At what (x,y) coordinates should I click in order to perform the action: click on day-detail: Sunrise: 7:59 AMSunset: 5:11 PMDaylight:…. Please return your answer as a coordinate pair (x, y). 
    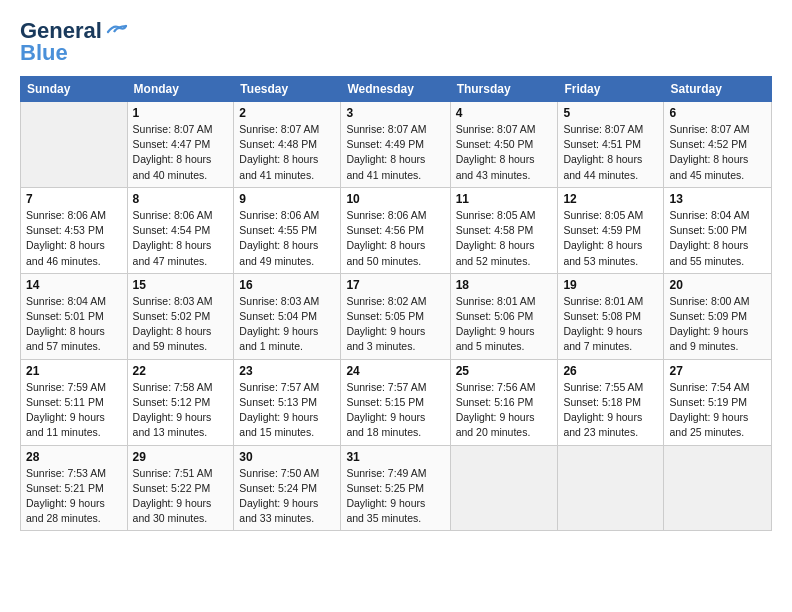
    Looking at the image, I should click on (74, 410).